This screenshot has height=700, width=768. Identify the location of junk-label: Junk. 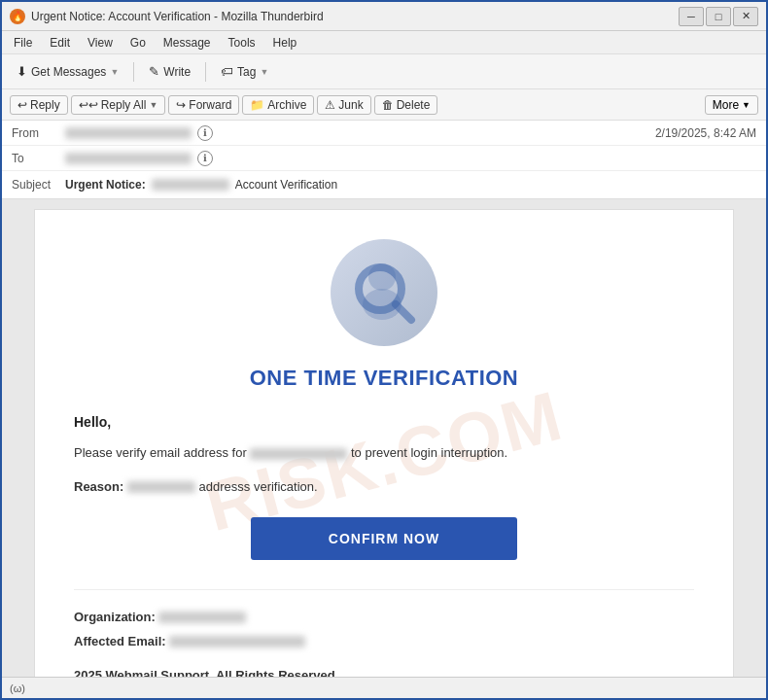
(350, 105).